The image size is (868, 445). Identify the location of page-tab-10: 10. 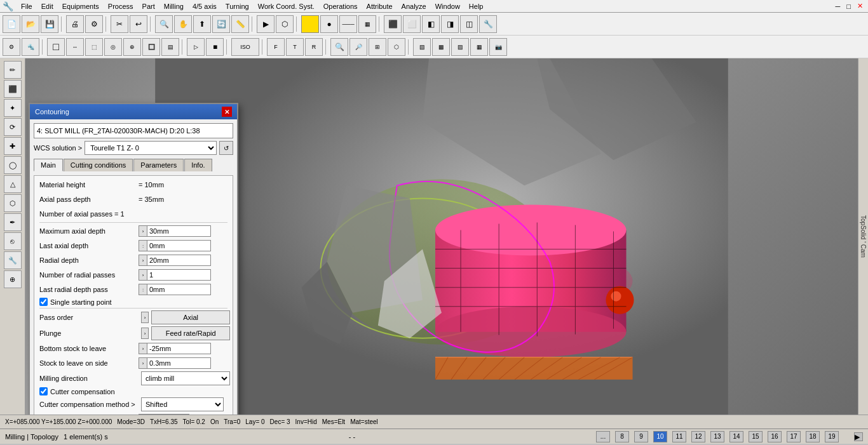
(660, 437).